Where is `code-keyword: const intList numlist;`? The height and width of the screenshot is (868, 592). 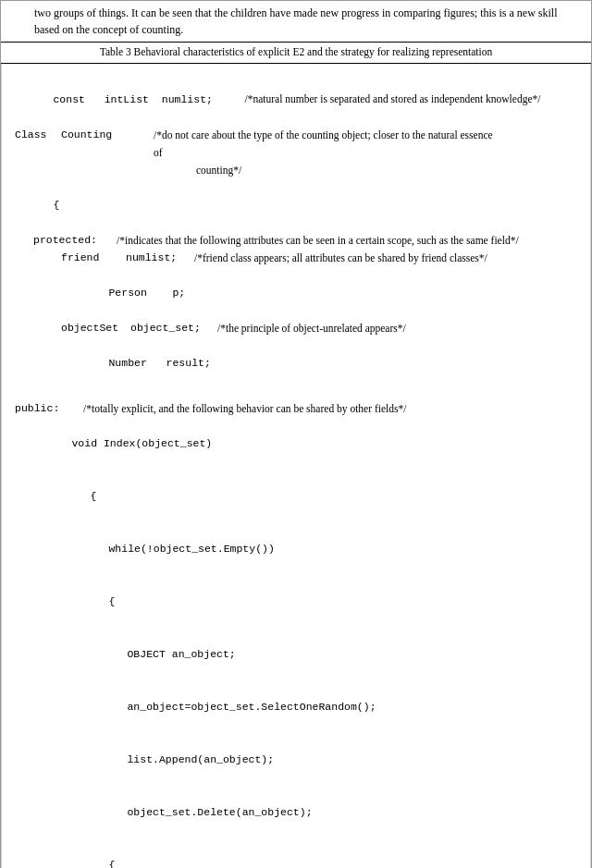
code-keyword: const intList numlist; is located at coordinates (148, 100).